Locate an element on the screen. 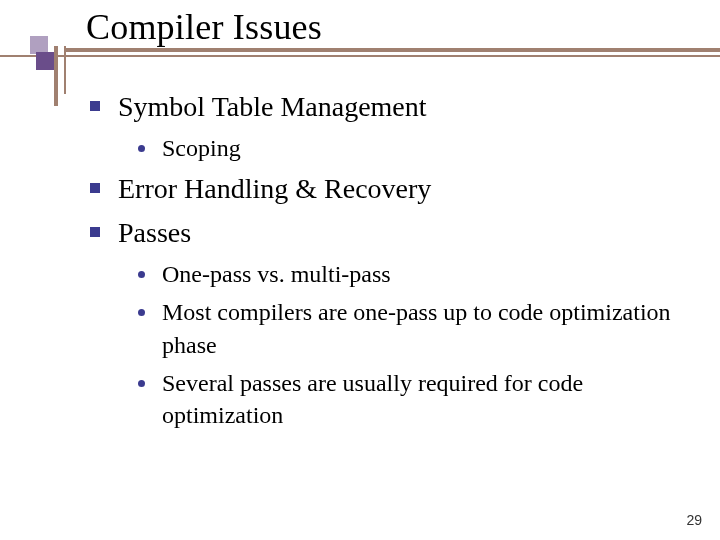 The width and height of the screenshot is (720, 540). deco-square is located at coordinates (45, 61).